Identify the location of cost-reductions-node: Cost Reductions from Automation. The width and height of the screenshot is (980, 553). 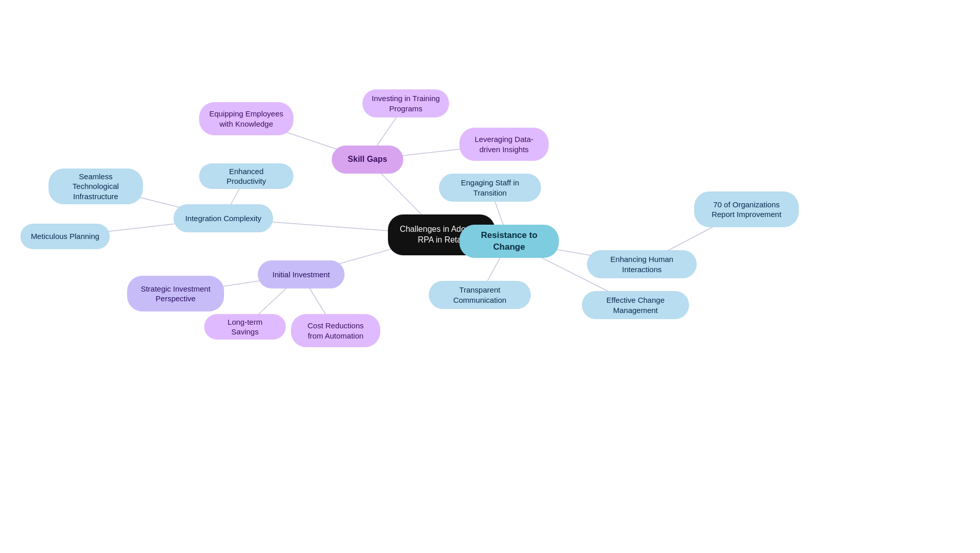
(336, 331).